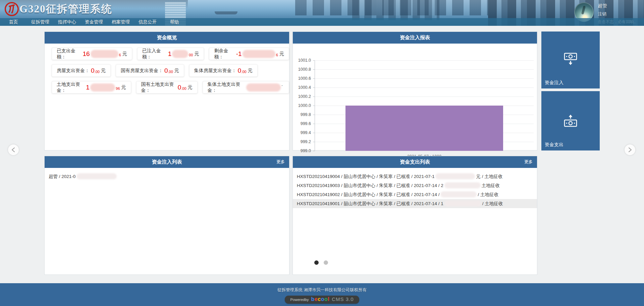 The image size is (644, 306). Describe the element at coordinates (277, 55) in the screenshot. I see `stat-value-decimals: 6` at that location.